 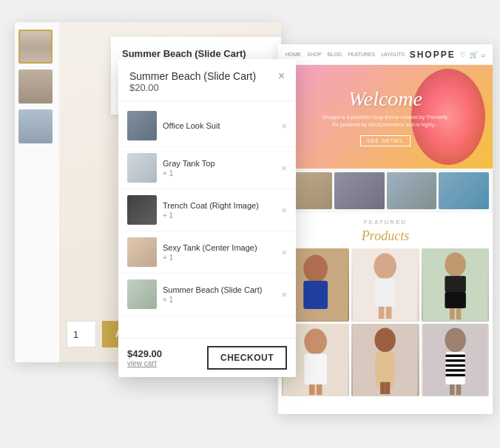 What do you see at coordinates (385, 140) in the screenshot?
I see `shoppe-hero-cta-button: SEE DETAIL` at bounding box center [385, 140].